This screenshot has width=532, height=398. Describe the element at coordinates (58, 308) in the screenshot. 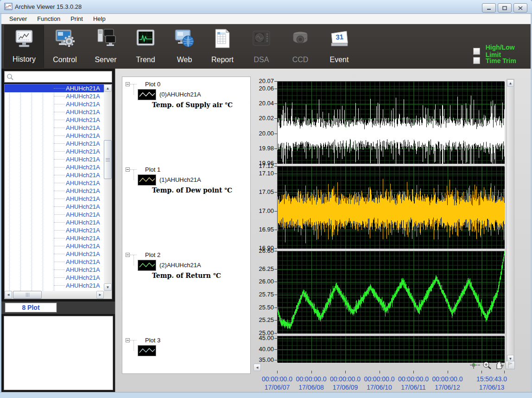

I see `plot-count-bar: 8 Plot` at that location.